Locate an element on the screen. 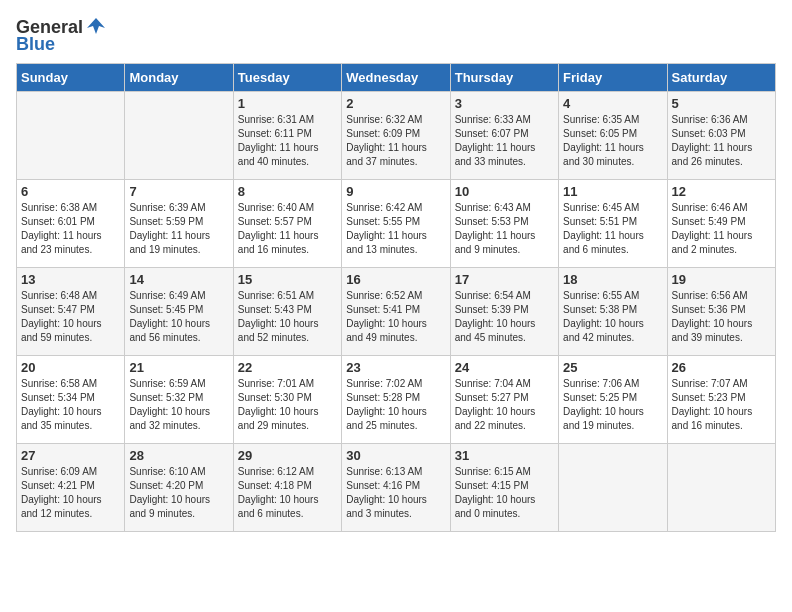  calendar-cell: 14Sunrise: 6:49 AM Sunset: 5:45 PM Dayli… is located at coordinates (179, 312).